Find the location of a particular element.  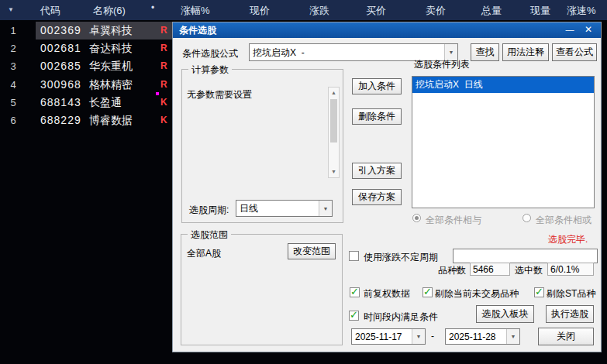

range-group-label: 选股范围 is located at coordinates (209, 235).